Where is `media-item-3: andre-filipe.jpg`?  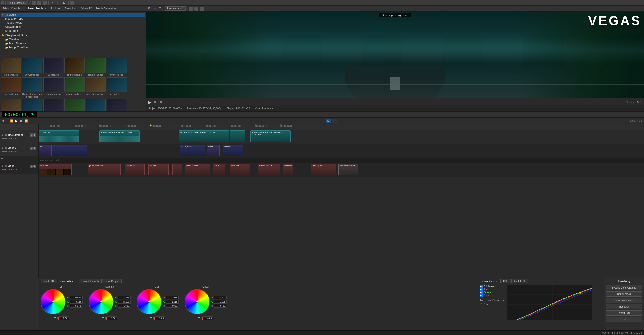 media-item-3: andre-filipe.jpg is located at coordinates (74, 67).